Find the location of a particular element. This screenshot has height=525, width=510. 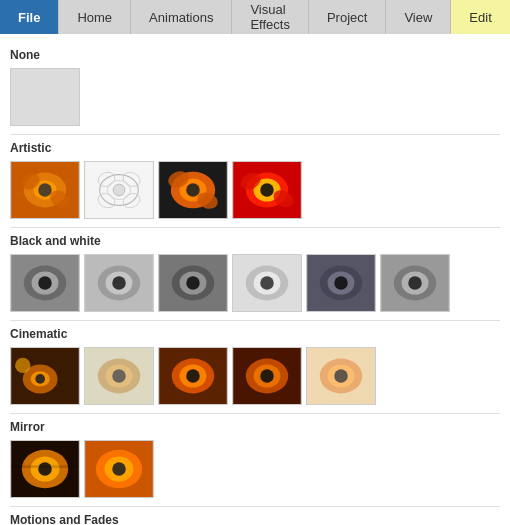

none-row is located at coordinates (255, 97).